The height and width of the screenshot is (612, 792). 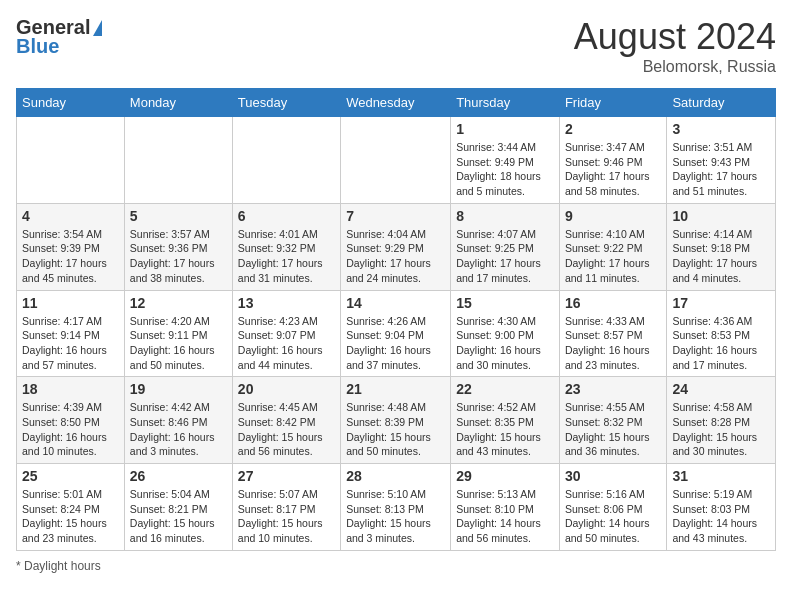 What do you see at coordinates (178, 103) in the screenshot?
I see `calendar-day-header: Monday` at bounding box center [178, 103].